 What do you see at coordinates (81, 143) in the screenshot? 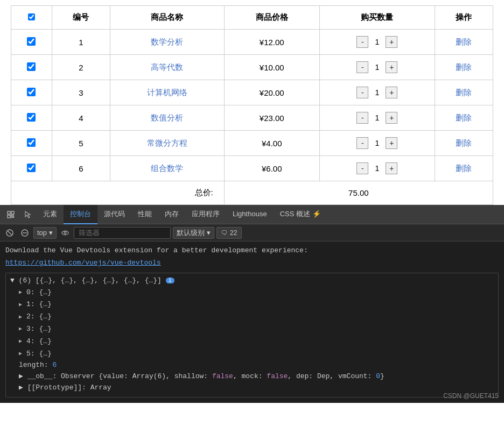
I see `row-id: 5` at bounding box center [81, 143].